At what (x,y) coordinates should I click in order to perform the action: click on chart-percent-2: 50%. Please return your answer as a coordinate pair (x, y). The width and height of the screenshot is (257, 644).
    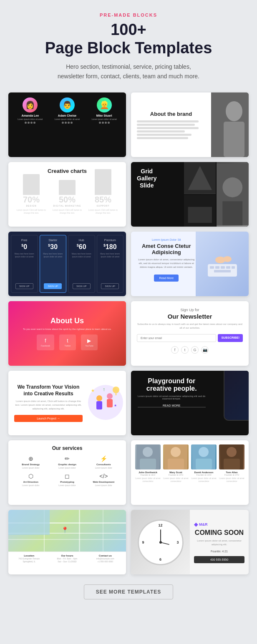
    Looking at the image, I should click on (67, 200).